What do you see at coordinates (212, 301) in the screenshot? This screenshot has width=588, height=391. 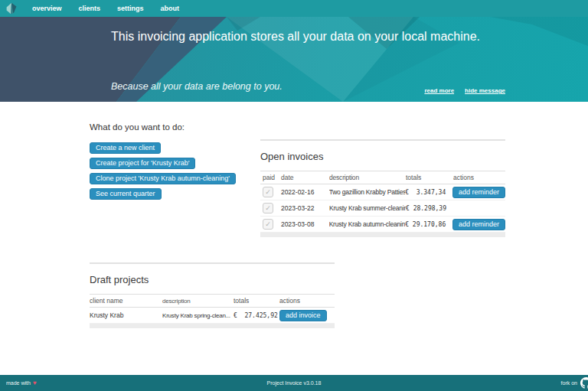 I see `table-header: client name description totals actions` at bounding box center [212, 301].